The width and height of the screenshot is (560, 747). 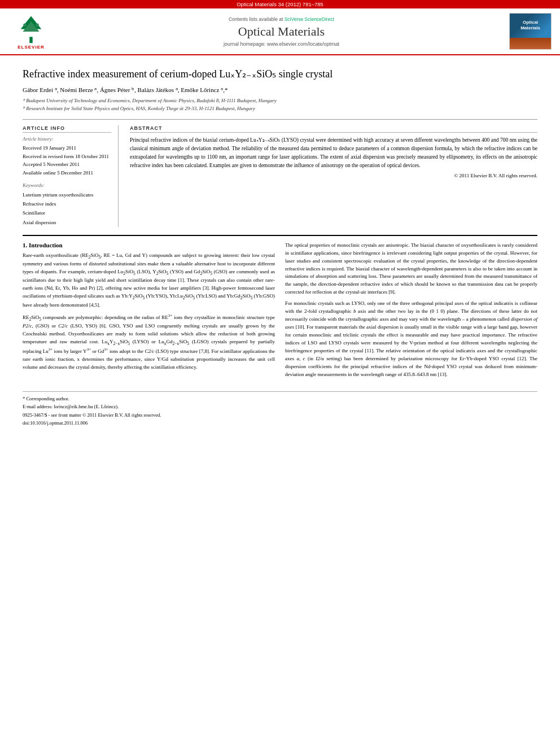 I want to click on abstract-header: ABSTRACT, so click(x=334, y=129).